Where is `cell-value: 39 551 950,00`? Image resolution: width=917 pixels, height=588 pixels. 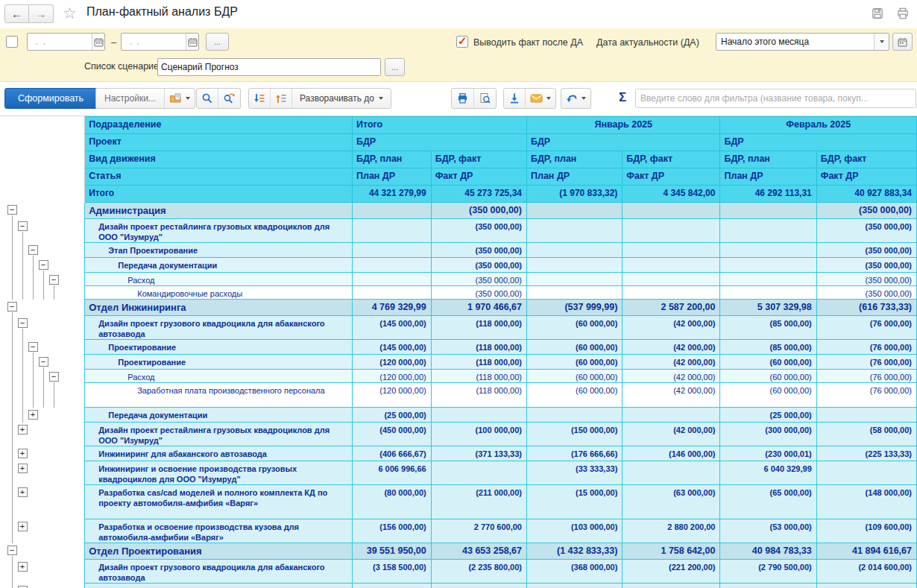 cell-value: 39 551 950,00 is located at coordinates (391, 551).